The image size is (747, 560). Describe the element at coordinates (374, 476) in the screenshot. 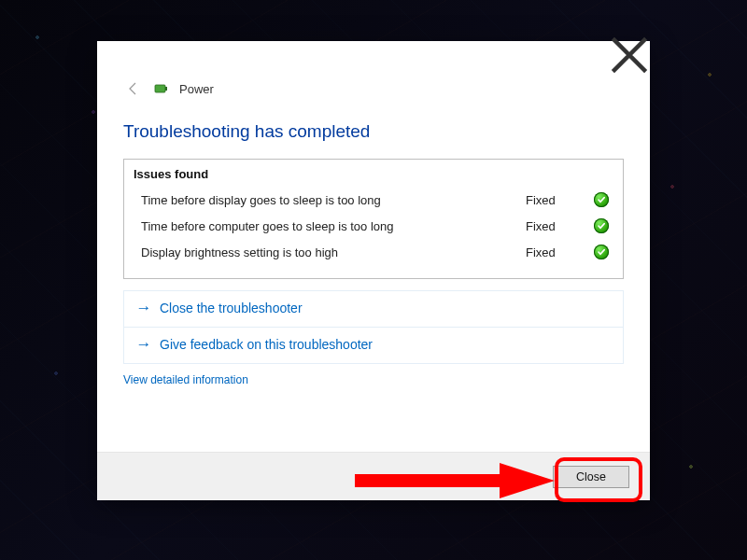

I see `dialog-footer: Close` at that location.